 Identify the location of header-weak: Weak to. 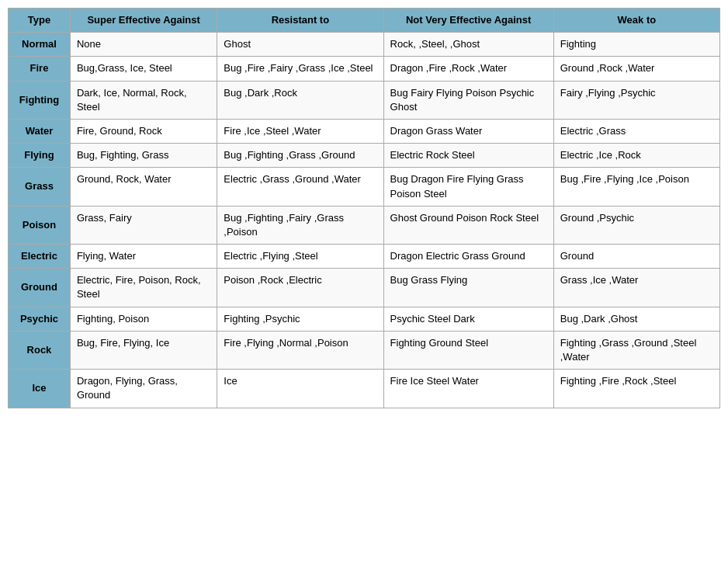
(636, 20).